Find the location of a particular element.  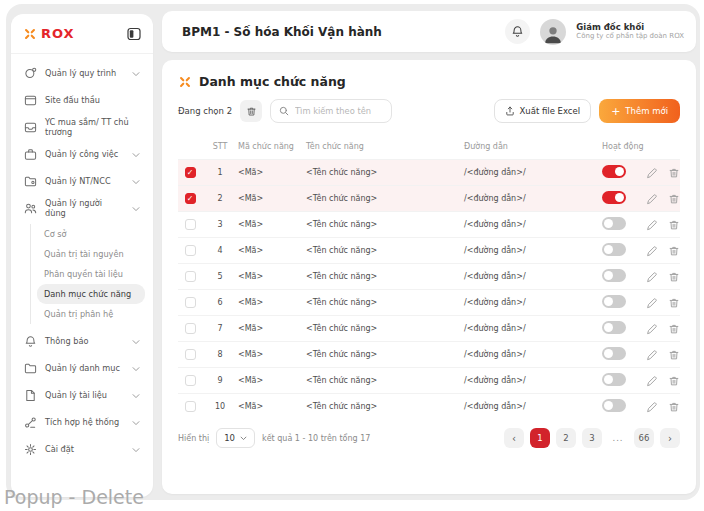

folder-icon is located at coordinates (30, 368).